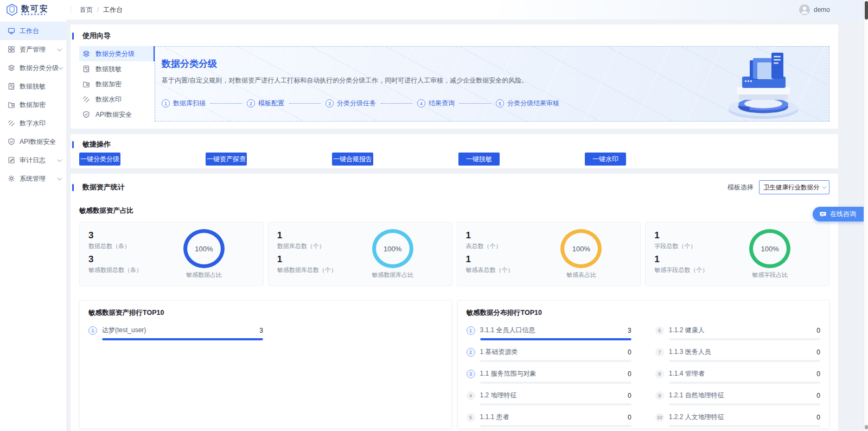 The height and width of the screenshot is (431, 868). What do you see at coordinates (843, 214) in the screenshot?
I see `online-consult-label: 在线咨询` at bounding box center [843, 214].